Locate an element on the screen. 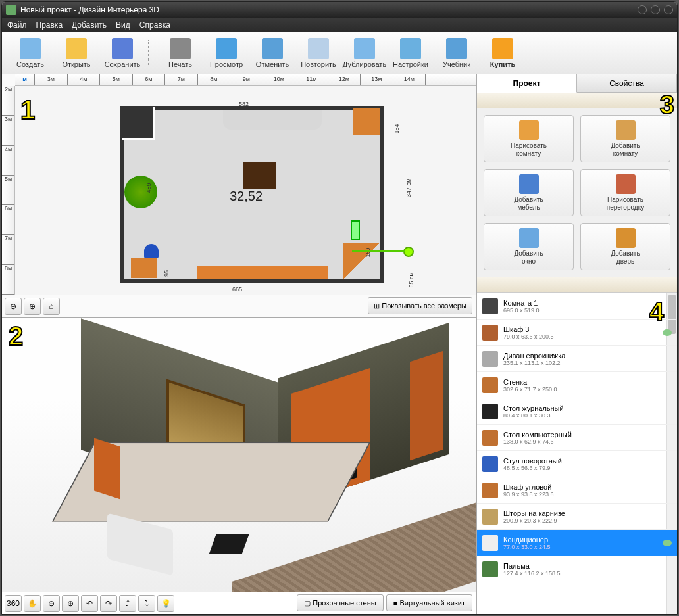 The height and width of the screenshot is (616, 679). object-Стул поворотный: Стул поворотный48.5 x 56.6 x 79.9 is located at coordinates (577, 464).